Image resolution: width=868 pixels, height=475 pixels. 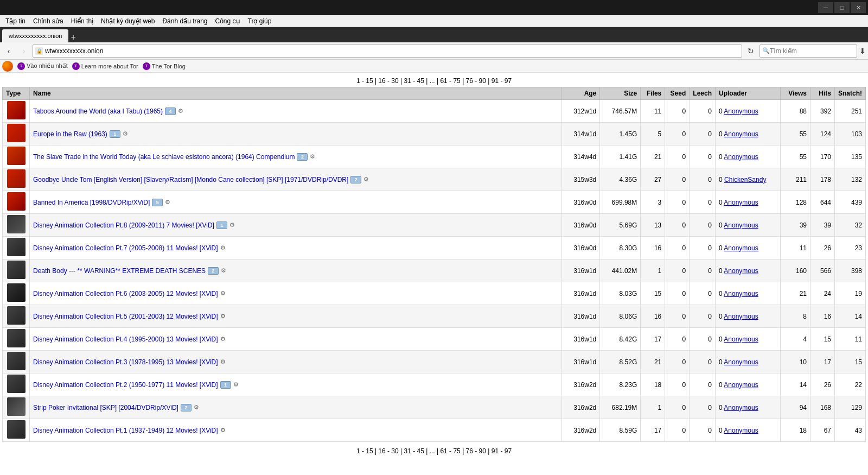 What do you see at coordinates (47, 66) in the screenshot?
I see `bookmark-label-1: Vào nhiều nhất` at bounding box center [47, 66].